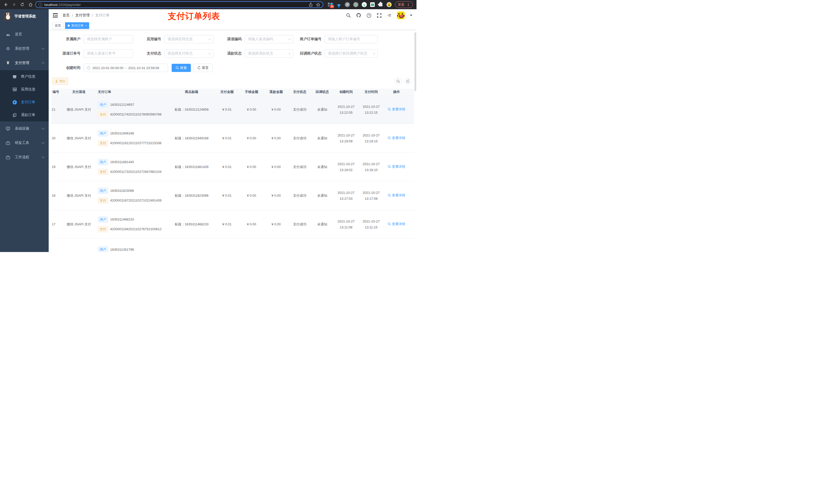  I want to click on breadcrumb-home: 首页, so click(66, 16).